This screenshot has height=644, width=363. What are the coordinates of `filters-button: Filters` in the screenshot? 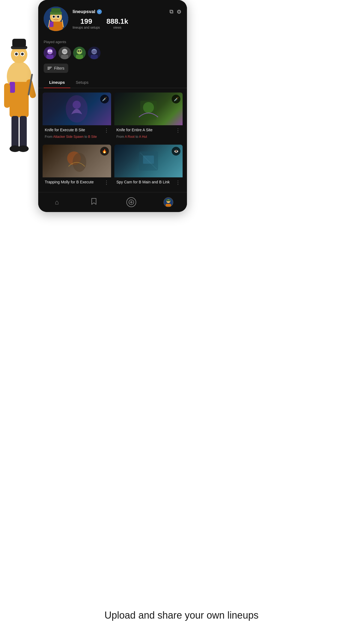 It's located at (56, 68).